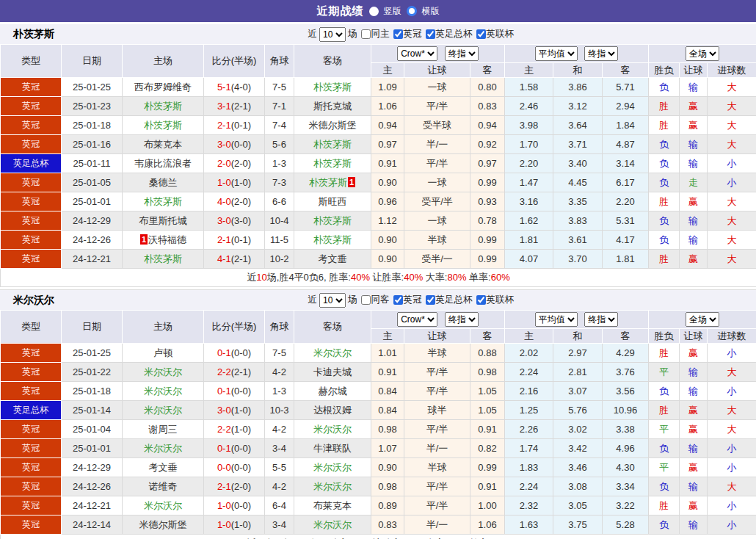 This screenshot has width=756, height=539. Describe the element at coordinates (378, 34) in the screenshot. I see `section-header: 朴茨茅斯 近 10 场 同主 英冠英足总杯英联杯` at that location.